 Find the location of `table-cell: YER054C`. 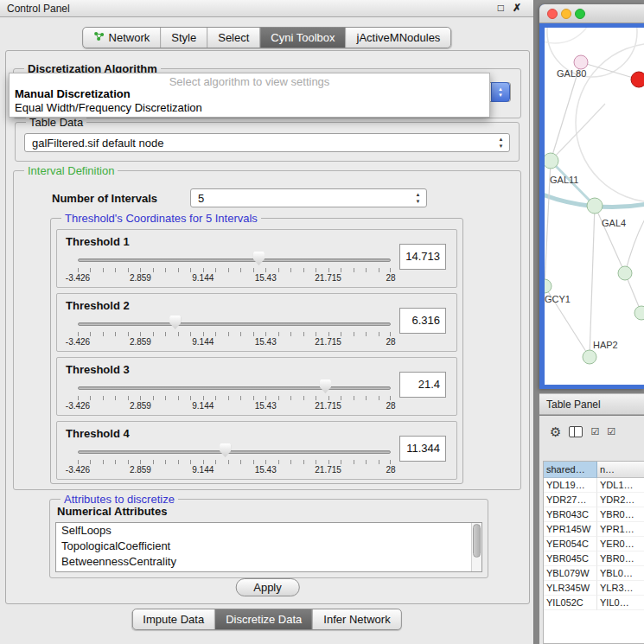

table-cell: YER054C is located at coordinates (571, 545).